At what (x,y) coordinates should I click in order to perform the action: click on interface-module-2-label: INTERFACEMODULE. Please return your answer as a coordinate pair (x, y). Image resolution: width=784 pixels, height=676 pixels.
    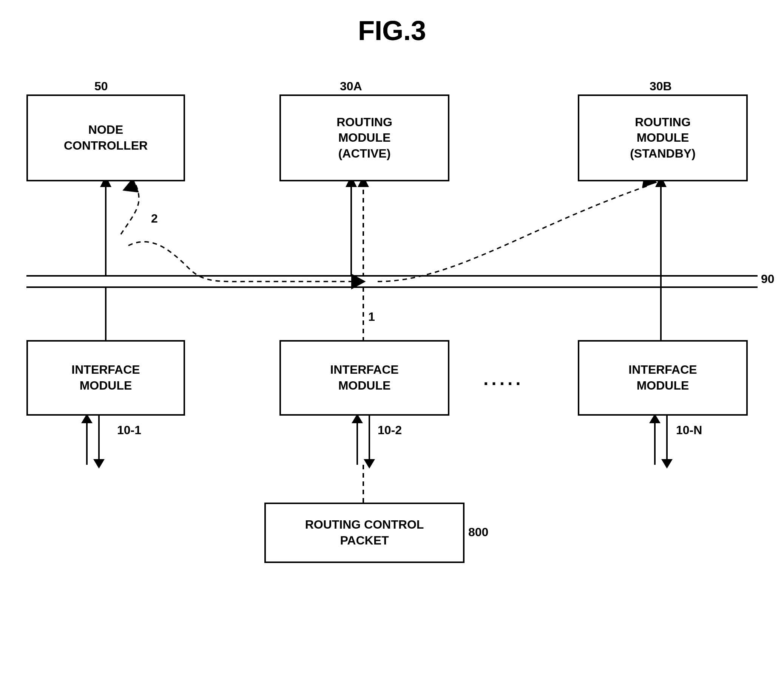
    Looking at the image, I should click on (364, 378).